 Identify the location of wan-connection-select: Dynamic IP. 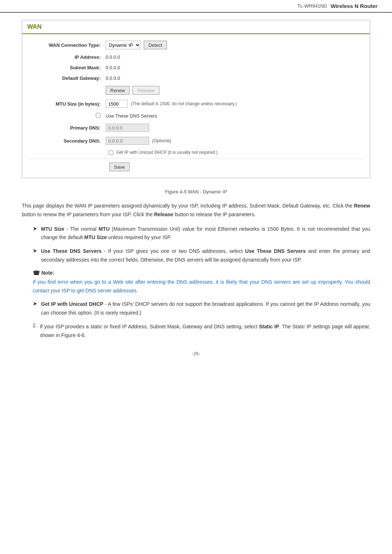
(123, 45).